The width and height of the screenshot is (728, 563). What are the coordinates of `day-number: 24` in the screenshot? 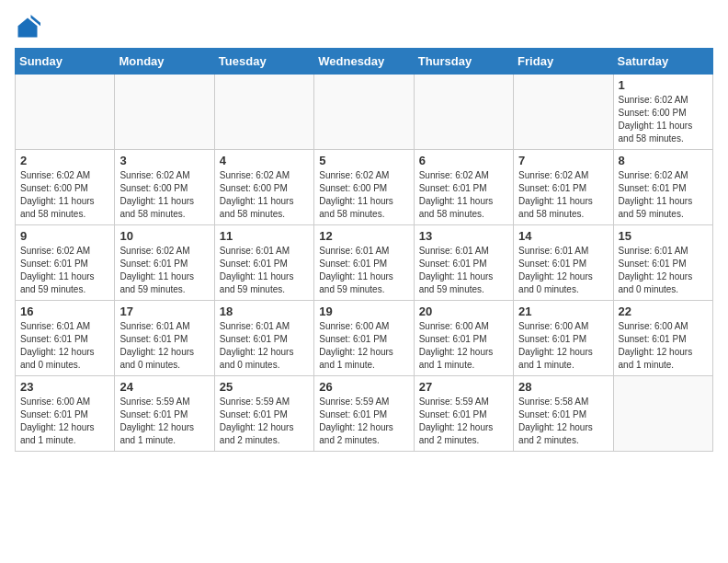 It's located at (164, 386).